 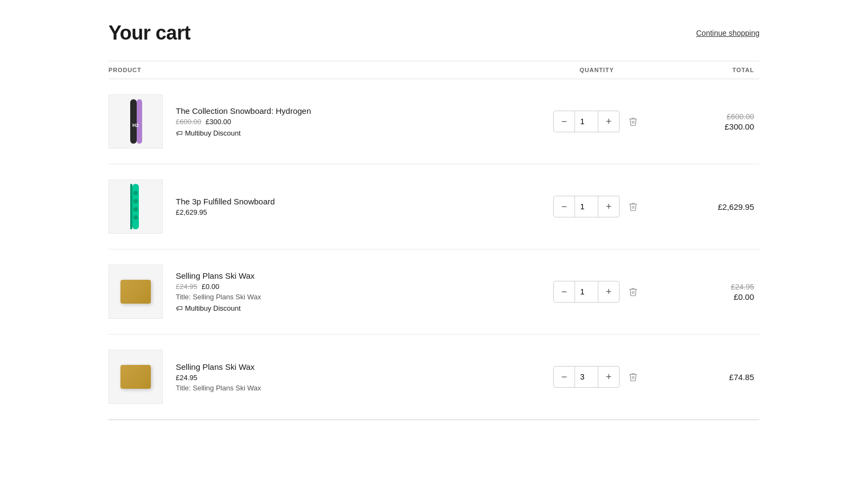 I want to click on product-info: Selling Plans Ski Wax £24.95 Title, so click(x=218, y=377).